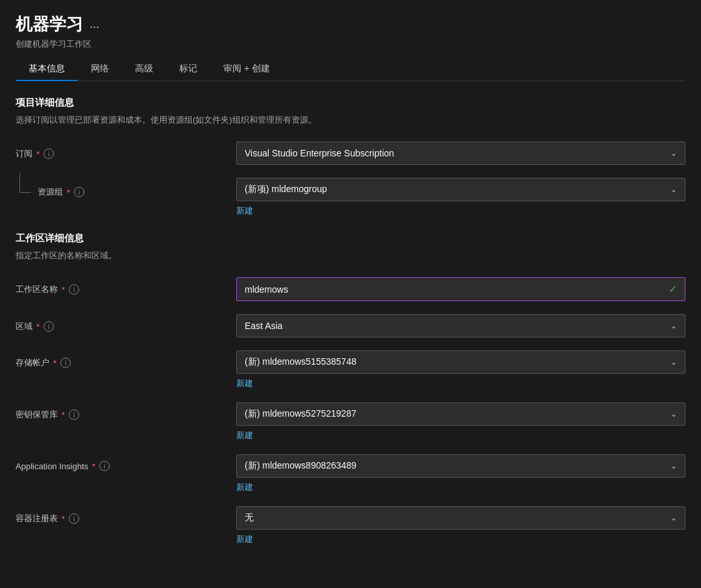  I want to click on subscription-chevron-icon: ⌄, so click(674, 153).